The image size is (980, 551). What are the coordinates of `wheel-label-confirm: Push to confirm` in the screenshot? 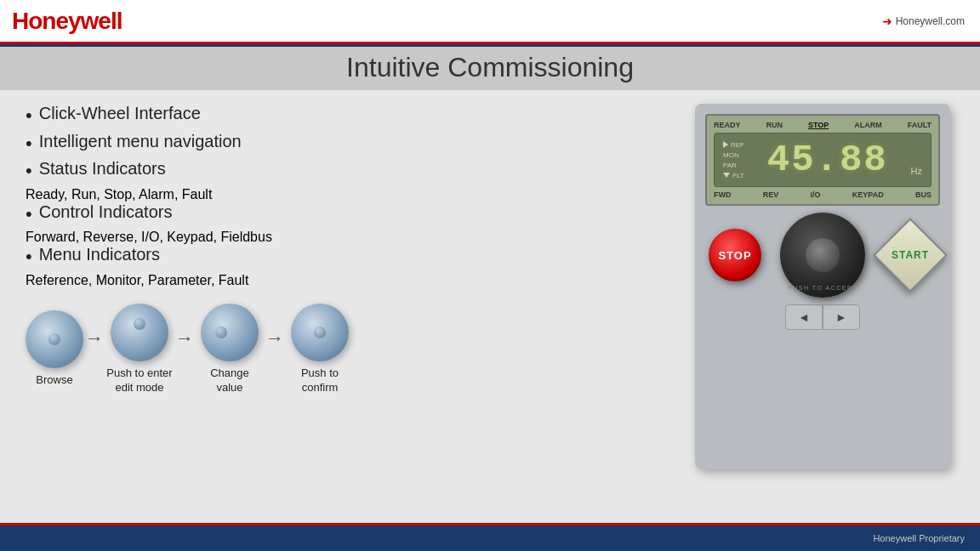 It's located at (320, 381).